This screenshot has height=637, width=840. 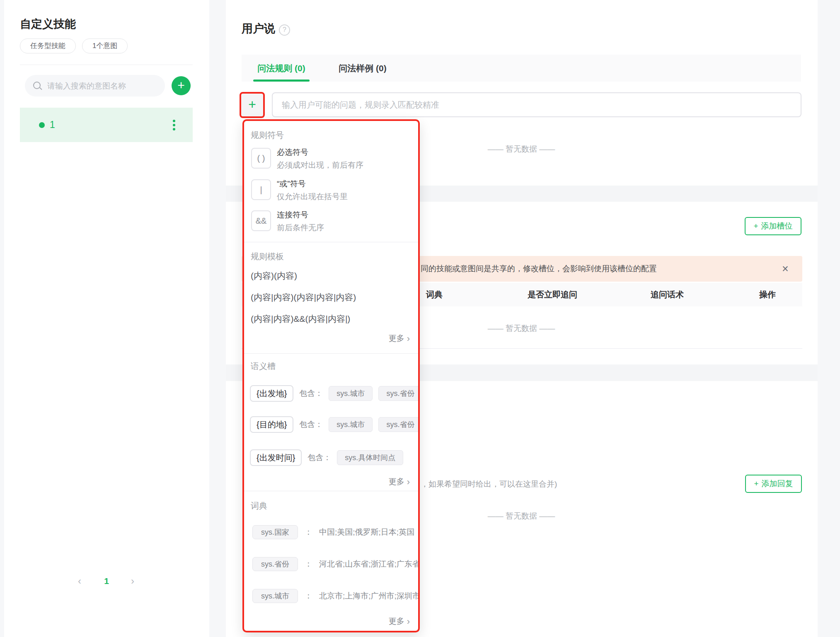 I want to click on add-slot-label: 添加槽位, so click(x=777, y=226).